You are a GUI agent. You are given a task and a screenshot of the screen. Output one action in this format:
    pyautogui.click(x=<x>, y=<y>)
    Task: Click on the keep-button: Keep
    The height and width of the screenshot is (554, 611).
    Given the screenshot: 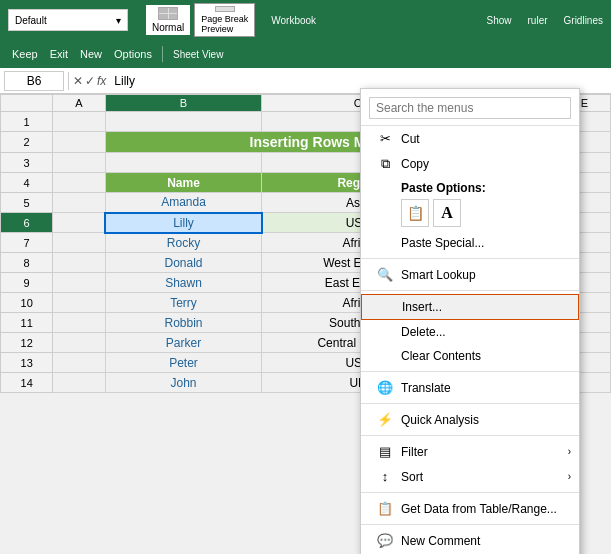 What is the action you would take?
    pyautogui.click(x=25, y=54)
    